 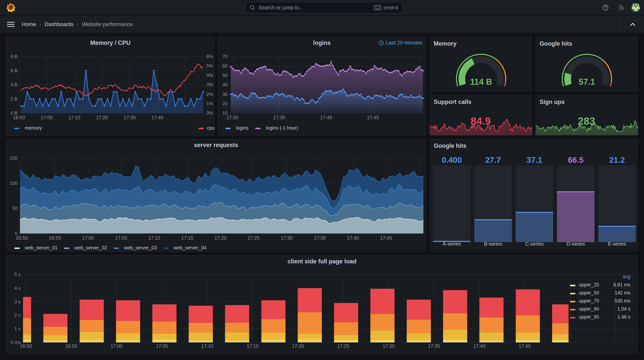 What do you see at coordinates (589, 293) in the screenshot?
I see `svg-text: upper_50` at bounding box center [589, 293].